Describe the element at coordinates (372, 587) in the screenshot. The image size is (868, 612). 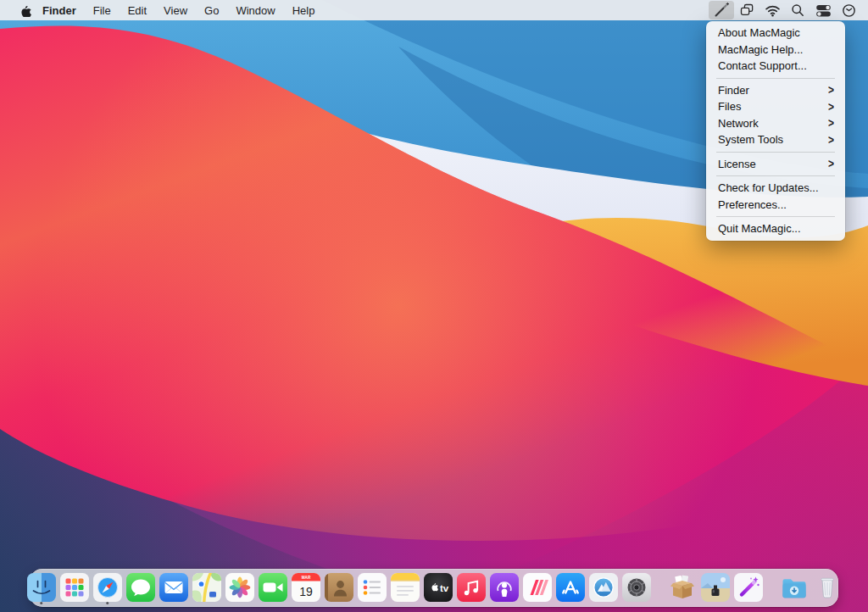
I see `reminders-icon` at that location.